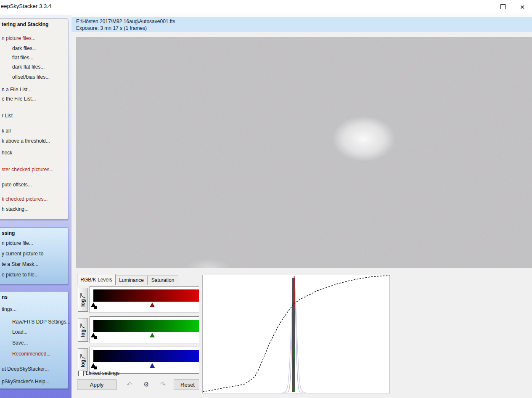 This screenshot has width=532, height=398. I want to click on sidebar-item-recommended: Recommended..., so click(31, 354).